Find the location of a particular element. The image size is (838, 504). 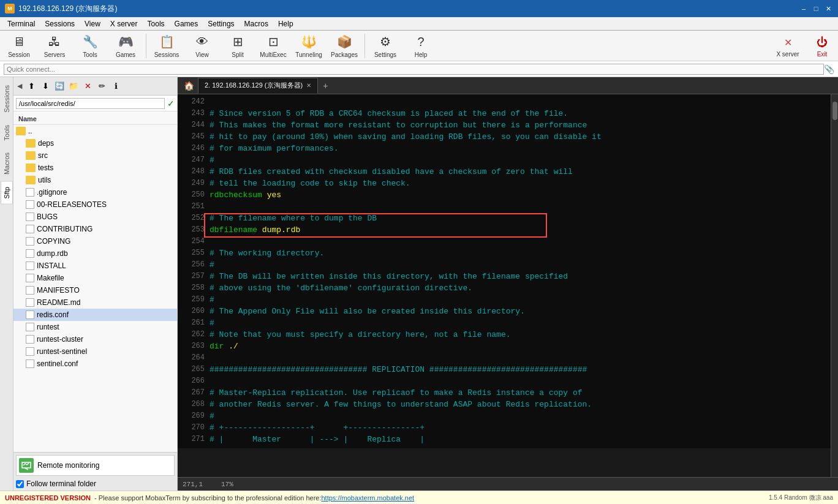

toolbar-tools: 🔧 Tools is located at coordinates (90, 45).